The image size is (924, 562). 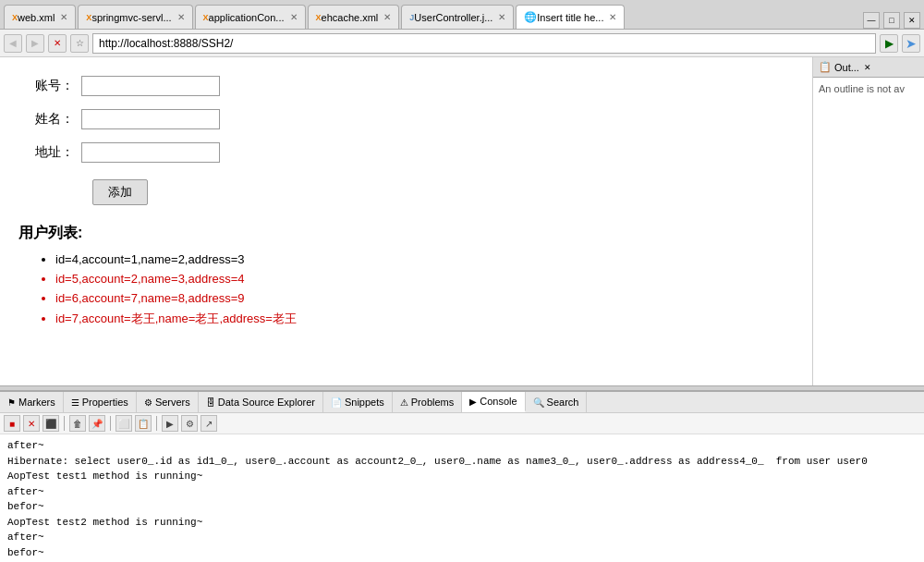 What do you see at coordinates (11, 403) in the screenshot?
I see `tab-icon: ⚑` at bounding box center [11, 403].